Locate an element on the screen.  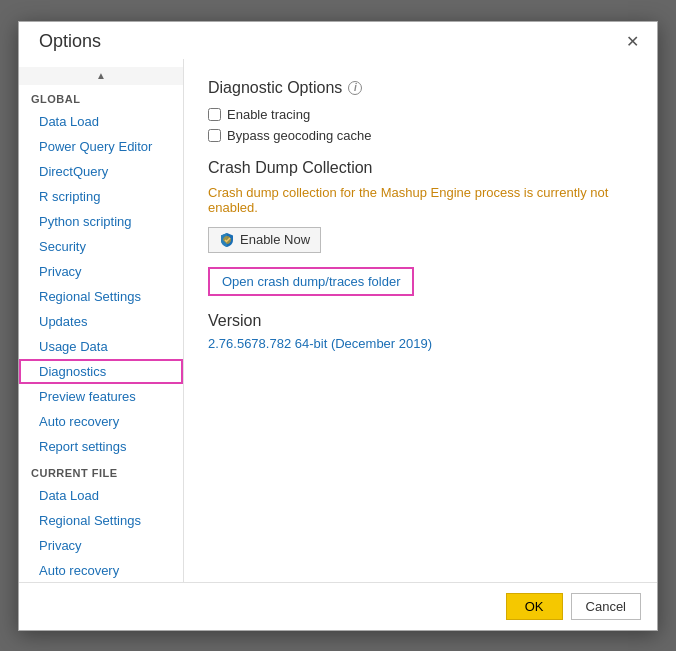
sidebar-item-data-load: Data Load is located at coordinates (101, 122).